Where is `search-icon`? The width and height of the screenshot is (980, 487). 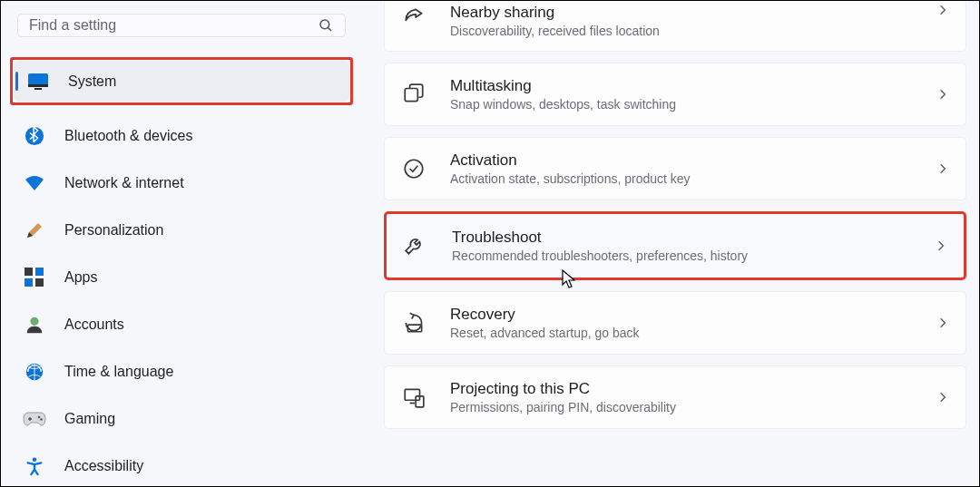 search-icon is located at coordinates (326, 25).